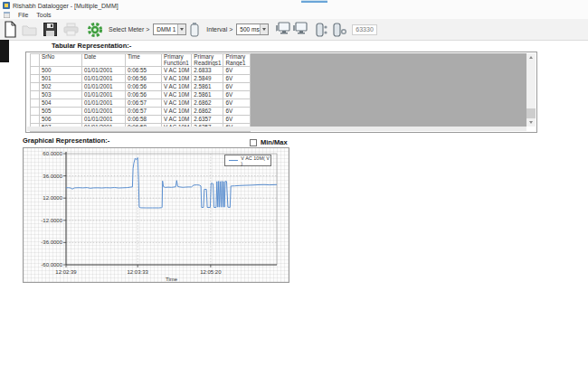 This screenshot has height=366, width=588. I want to click on monitor-download-icon, so click(283, 29).